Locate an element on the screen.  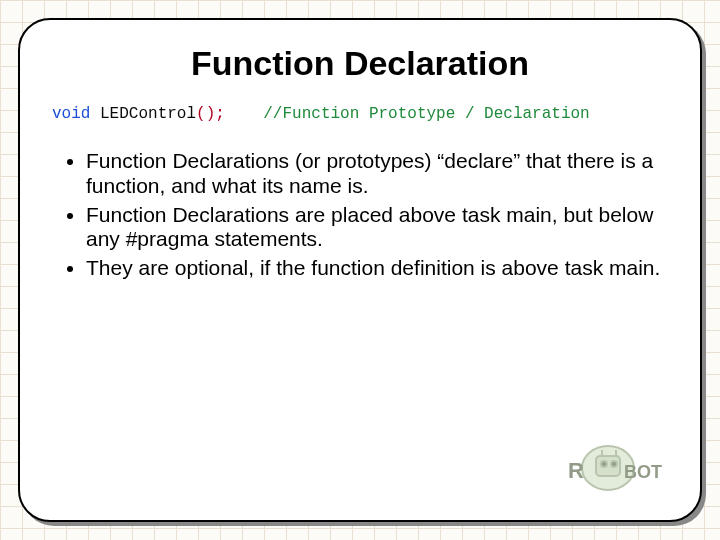
bullet-item: Function Declarations are placed above t… is located at coordinates (376, 228).